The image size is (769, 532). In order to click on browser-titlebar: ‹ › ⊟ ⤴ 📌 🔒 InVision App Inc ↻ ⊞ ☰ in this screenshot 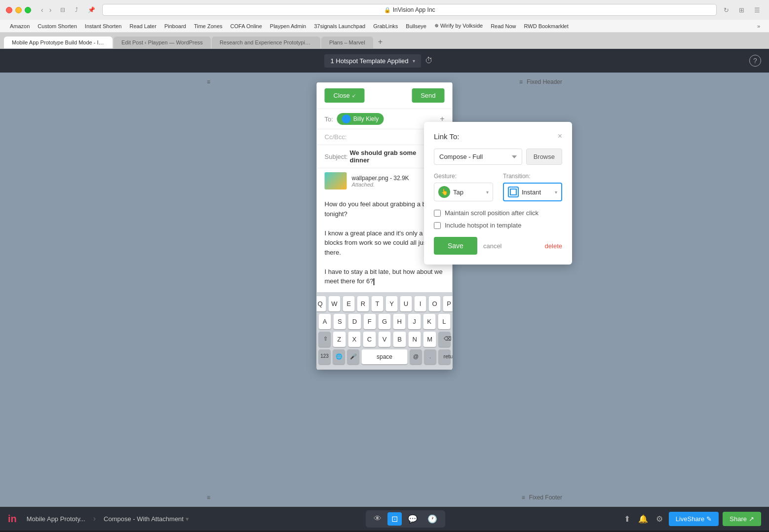, I will do `click(384, 10)`.